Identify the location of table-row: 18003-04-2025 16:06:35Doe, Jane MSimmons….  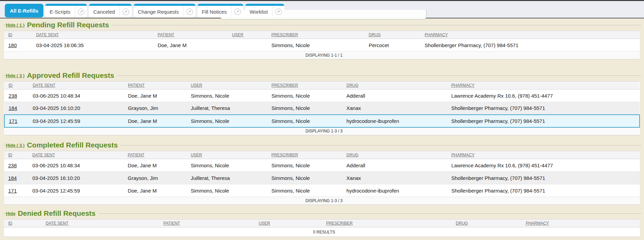
(322, 45).